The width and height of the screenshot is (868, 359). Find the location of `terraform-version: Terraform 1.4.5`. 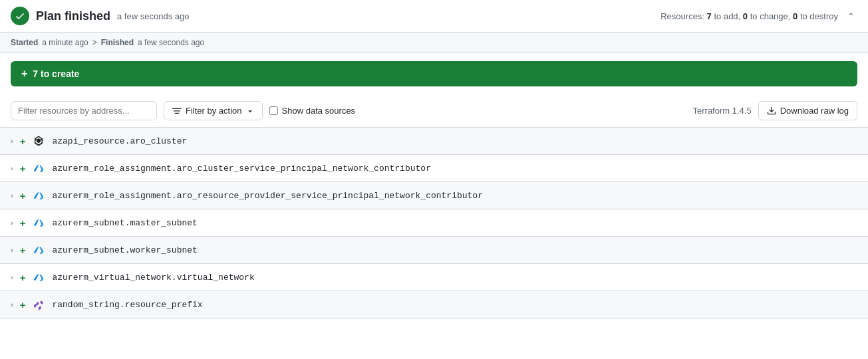

terraform-version: Terraform 1.4.5 is located at coordinates (722, 110).